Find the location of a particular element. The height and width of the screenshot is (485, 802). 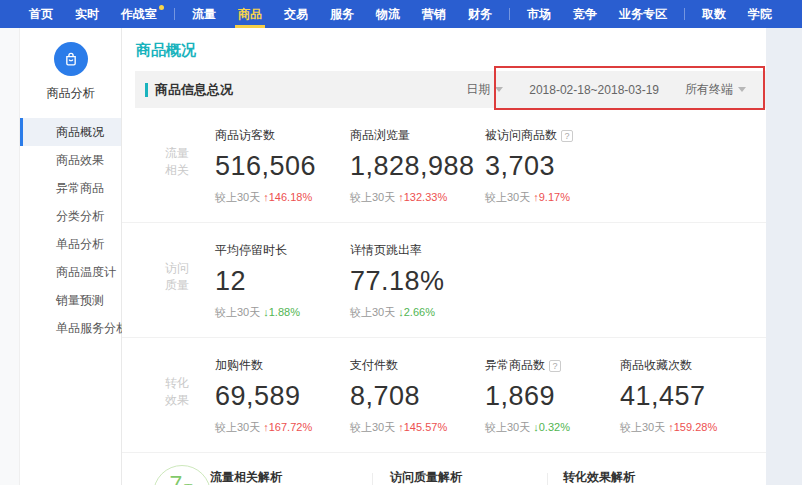

change-up: ↑9.17% is located at coordinates (552, 197).